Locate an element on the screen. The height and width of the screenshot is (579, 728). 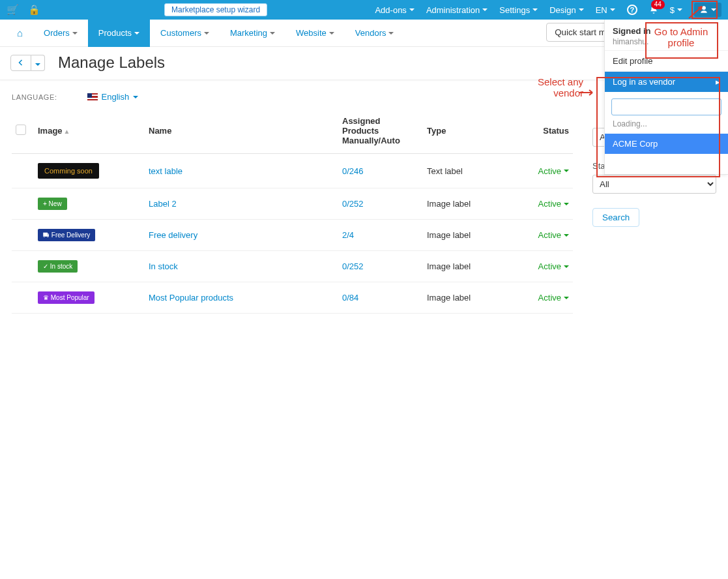
label-image: ⛟ Free Delivery is located at coordinates (66, 235).